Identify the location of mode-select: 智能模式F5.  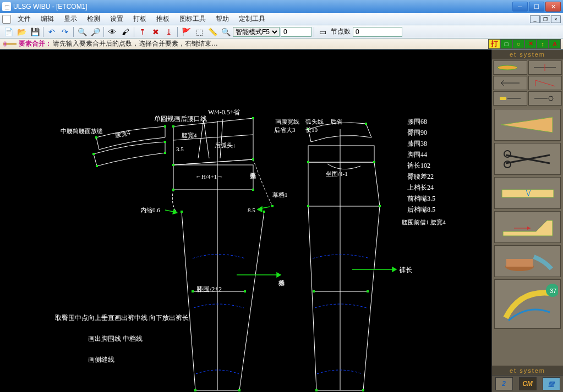
(256, 32).